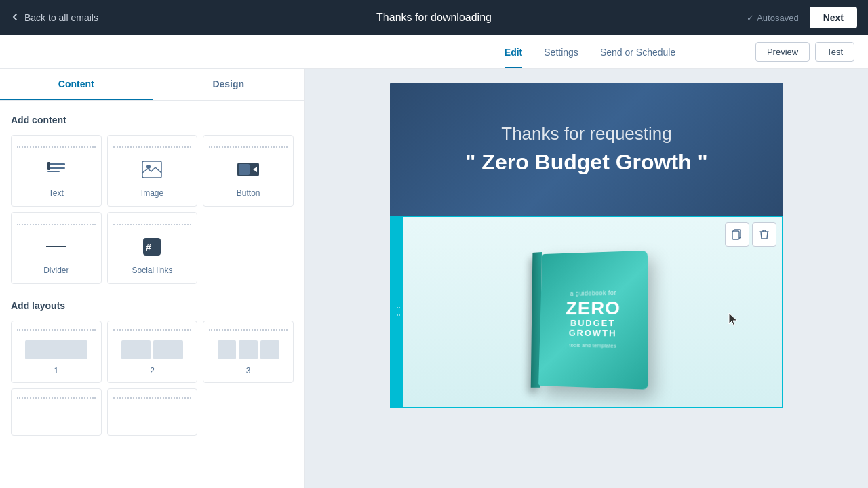  Describe the element at coordinates (751, 235) in the screenshot. I see `block-actions` at that location.